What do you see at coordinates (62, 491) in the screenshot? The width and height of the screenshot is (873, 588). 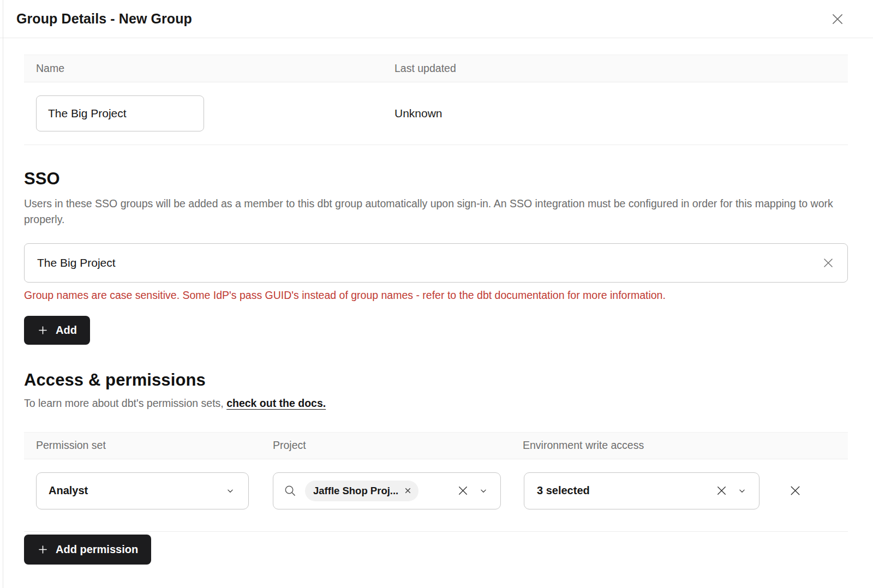 I see `permission-set-value: Analyst` at bounding box center [62, 491].